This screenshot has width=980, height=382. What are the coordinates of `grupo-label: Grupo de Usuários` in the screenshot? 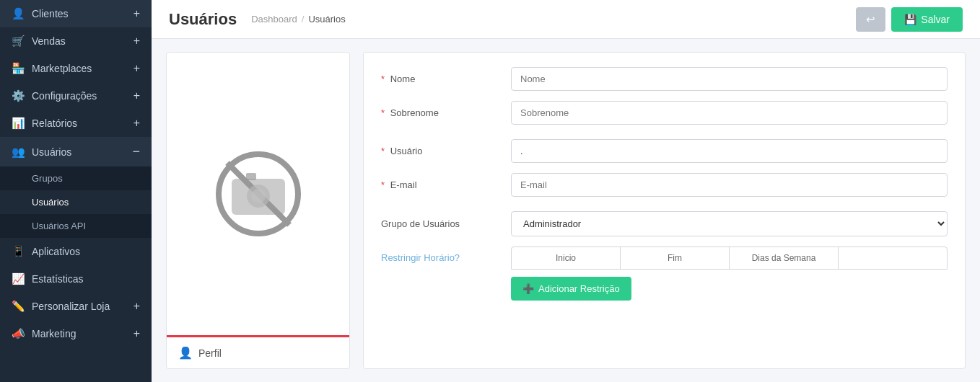 It's located at (446, 223).